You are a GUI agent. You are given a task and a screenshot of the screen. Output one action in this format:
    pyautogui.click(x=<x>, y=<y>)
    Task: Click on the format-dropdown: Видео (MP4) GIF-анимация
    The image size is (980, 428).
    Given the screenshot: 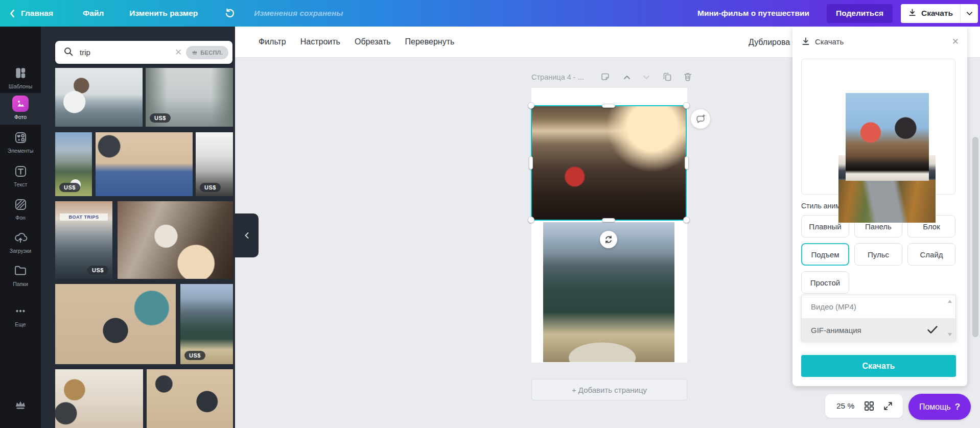 What is the action you would take?
    pyautogui.click(x=879, y=318)
    